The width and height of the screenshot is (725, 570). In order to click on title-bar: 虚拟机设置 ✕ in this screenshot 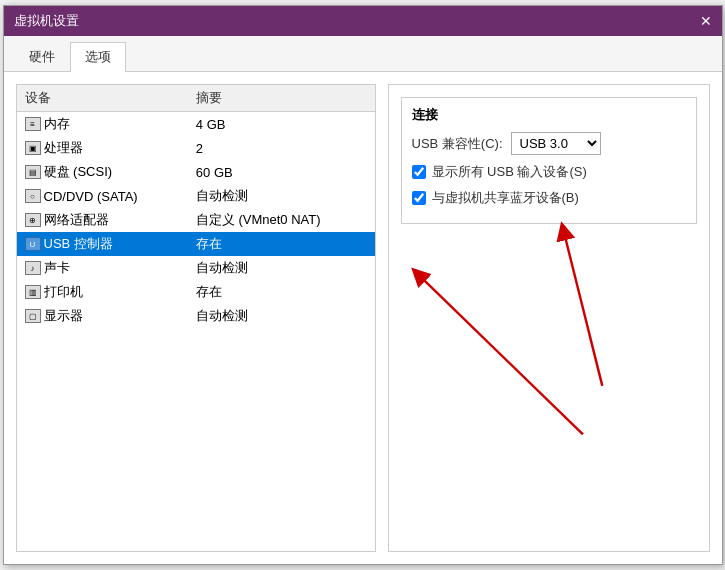, I will do `click(363, 21)`.